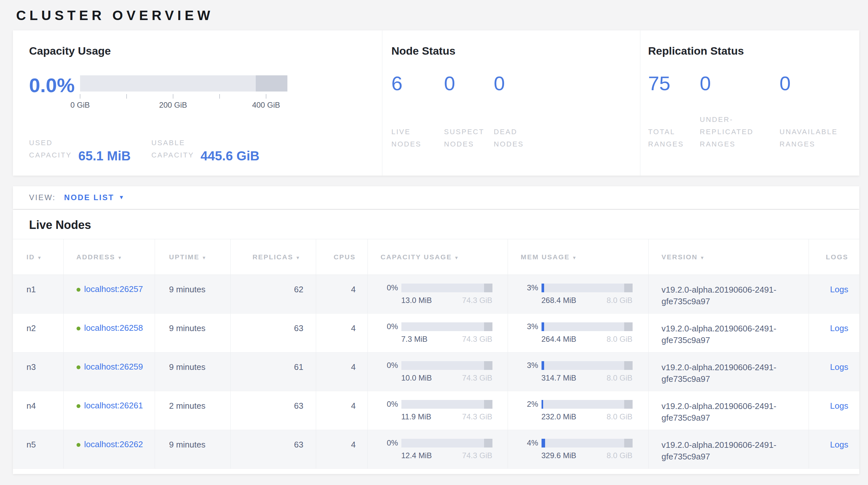 The height and width of the screenshot is (485, 868). Describe the element at coordinates (436, 471) in the screenshot. I see `next-row-partial` at that location.